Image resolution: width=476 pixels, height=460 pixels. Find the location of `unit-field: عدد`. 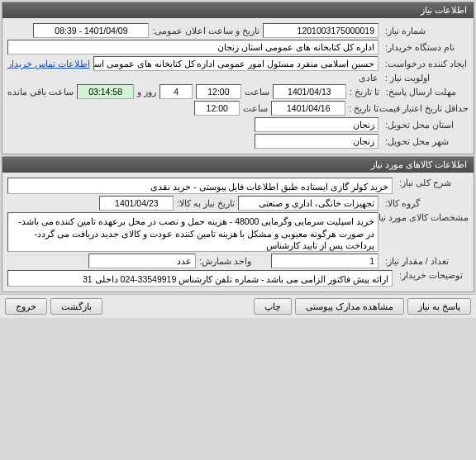

unit-field: عدد is located at coordinates (142, 261).